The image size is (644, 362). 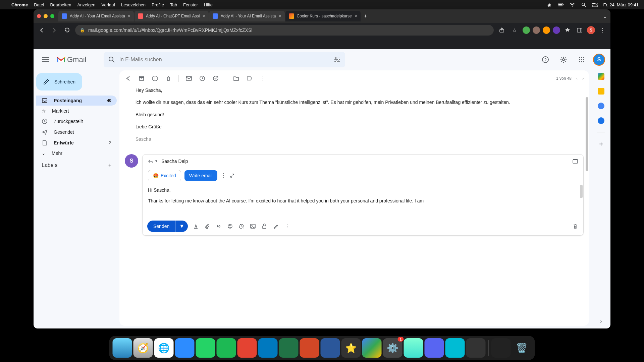 What do you see at coordinates (515, 30) in the screenshot?
I see `bookmark-button: ☆` at bounding box center [515, 30].